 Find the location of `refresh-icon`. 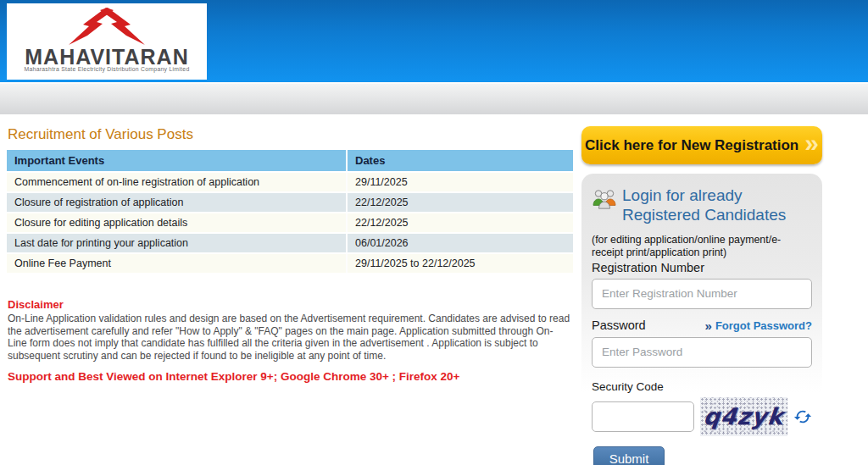

refresh-icon is located at coordinates (803, 417).